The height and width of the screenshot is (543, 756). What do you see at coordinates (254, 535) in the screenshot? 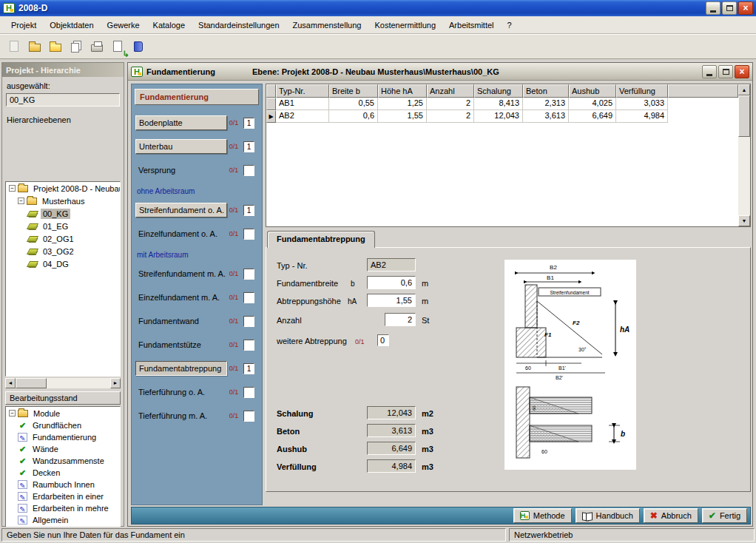
I see `status-message: Geben Sie nun Ihre Daten für das Fundame…` at bounding box center [254, 535].